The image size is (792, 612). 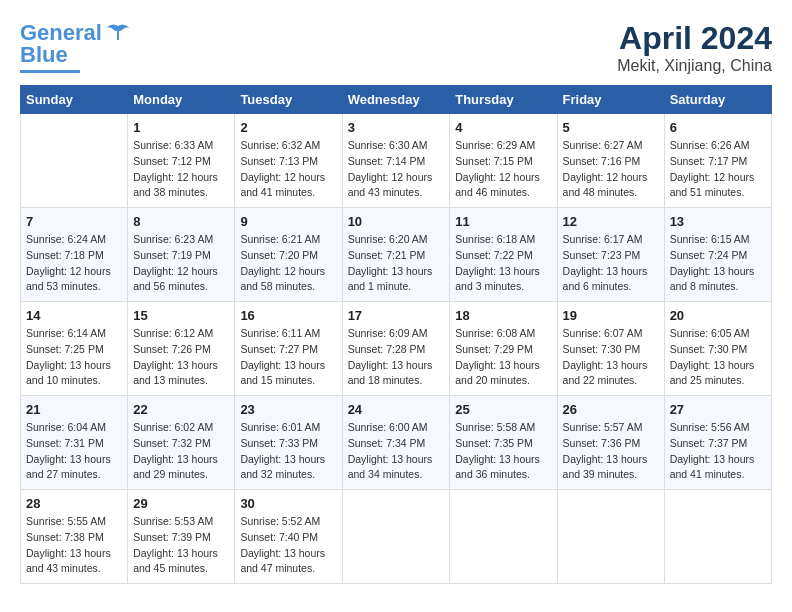 I want to click on calendar-header: Sunday Monday Tuesday Wednesday Thursday…, so click(x=396, y=100).